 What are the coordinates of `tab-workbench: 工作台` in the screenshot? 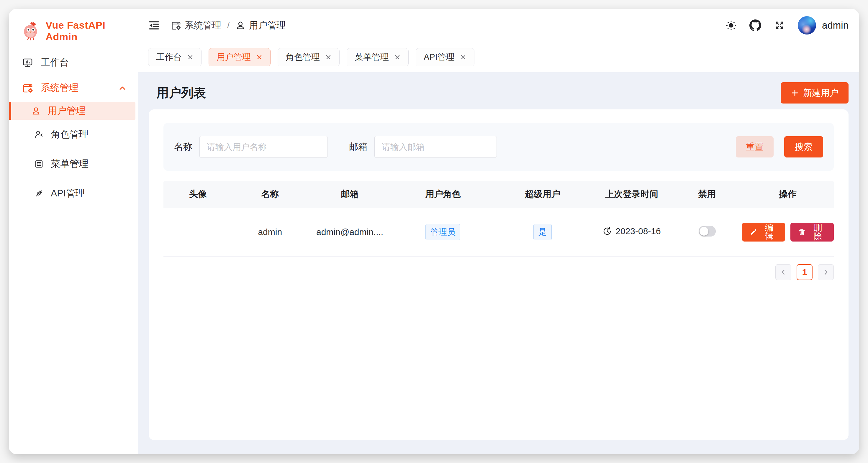 It's located at (175, 57).